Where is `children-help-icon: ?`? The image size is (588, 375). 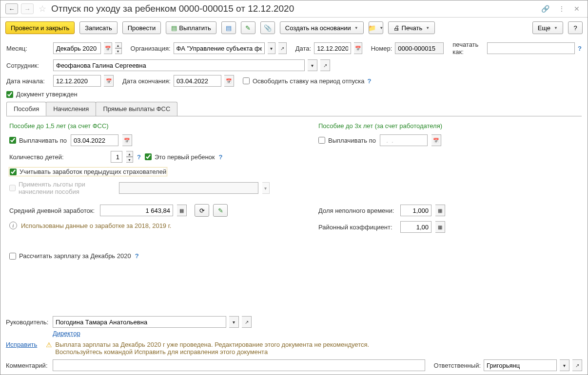
children-help-icon: ? is located at coordinates (139, 157).